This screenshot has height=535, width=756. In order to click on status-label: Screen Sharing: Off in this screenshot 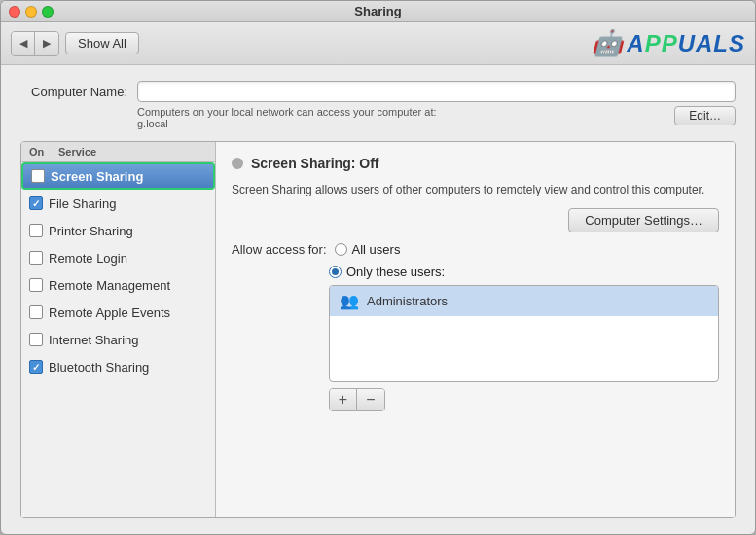, I will do `click(315, 163)`.